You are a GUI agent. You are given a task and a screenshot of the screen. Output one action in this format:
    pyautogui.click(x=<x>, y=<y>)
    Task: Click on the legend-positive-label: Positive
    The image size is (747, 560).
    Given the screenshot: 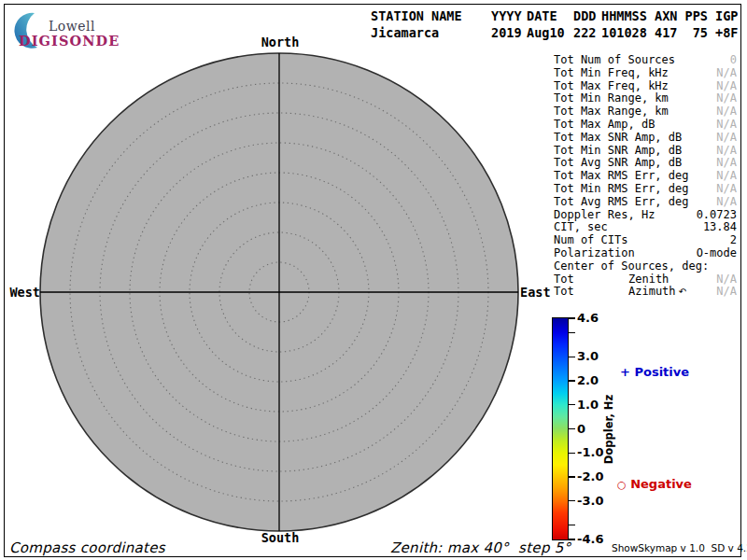 What is the action you would take?
    pyautogui.click(x=661, y=371)
    